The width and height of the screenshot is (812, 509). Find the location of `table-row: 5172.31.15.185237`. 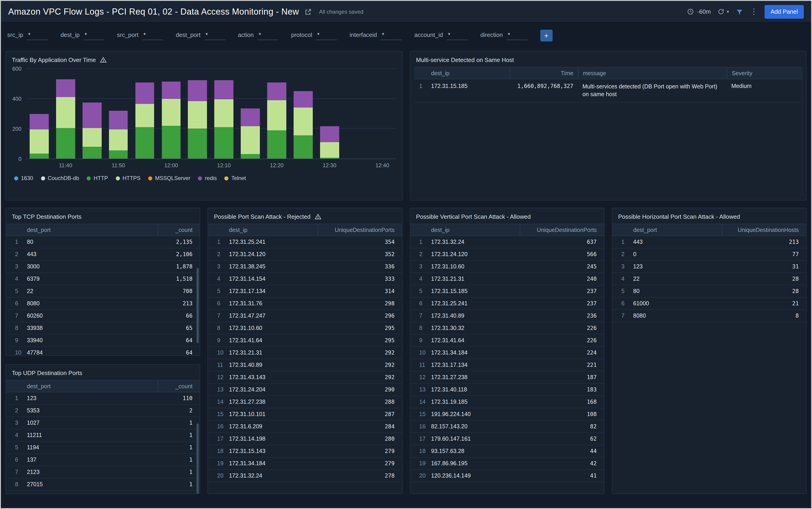

table-row: 5172.31.15.185237 is located at coordinates (507, 292).